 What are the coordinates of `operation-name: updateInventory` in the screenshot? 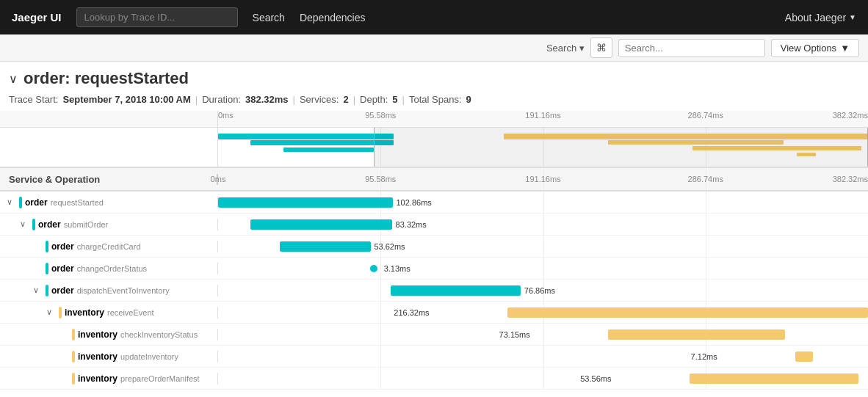 It's located at (150, 357).